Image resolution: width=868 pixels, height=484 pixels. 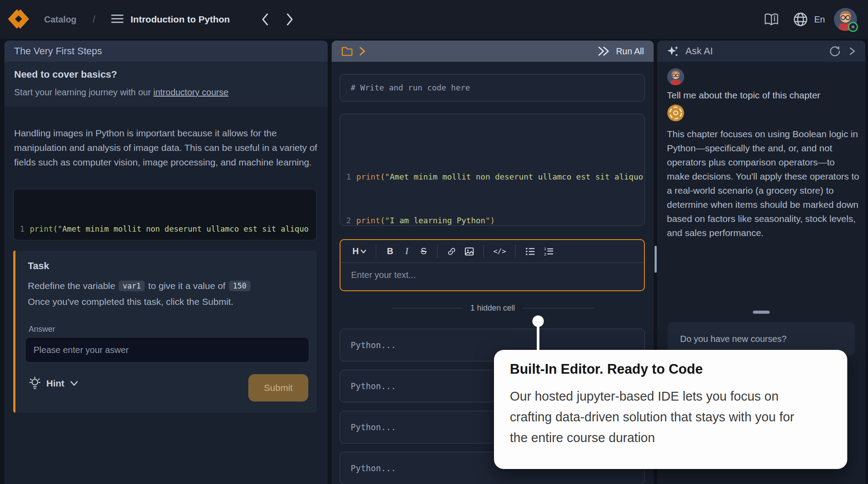 What do you see at coordinates (362, 51) in the screenshot?
I see `expand-chevron-icon` at bounding box center [362, 51].